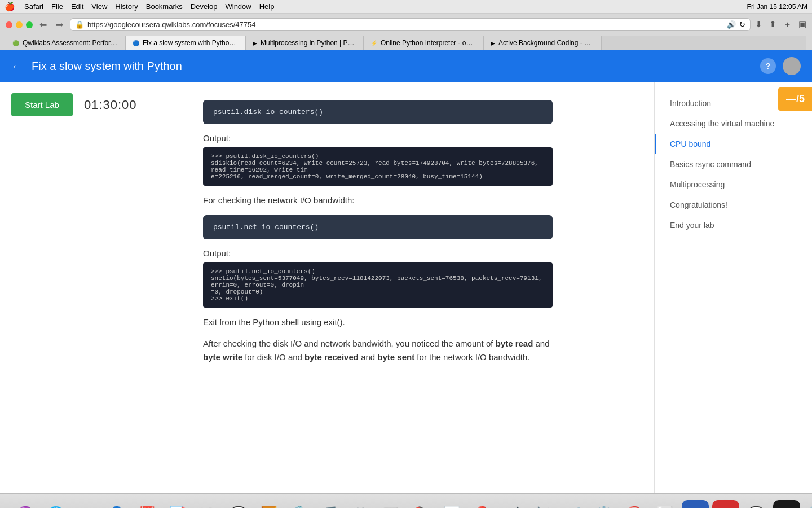 The height and width of the screenshot is (508, 812). What do you see at coordinates (136, 43) in the screenshot?
I see `tab-icon-2: 🔵` at bounding box center [136, 43].